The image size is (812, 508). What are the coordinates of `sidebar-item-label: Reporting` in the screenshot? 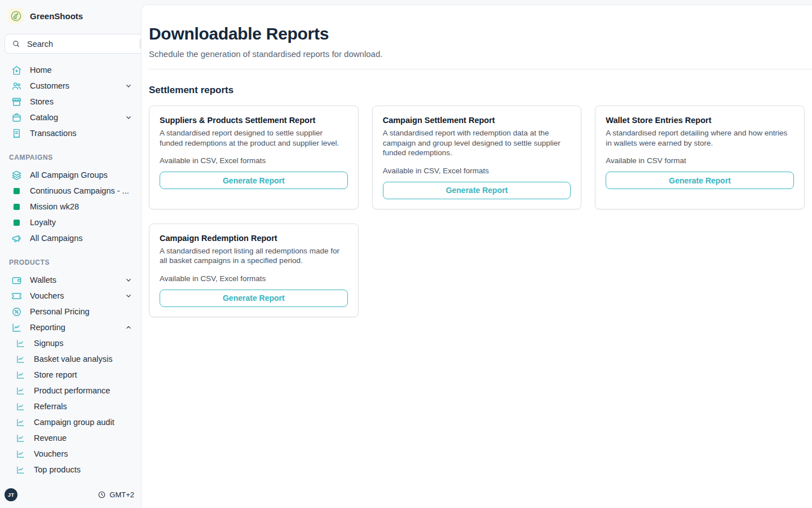 It's located at (73, 327).